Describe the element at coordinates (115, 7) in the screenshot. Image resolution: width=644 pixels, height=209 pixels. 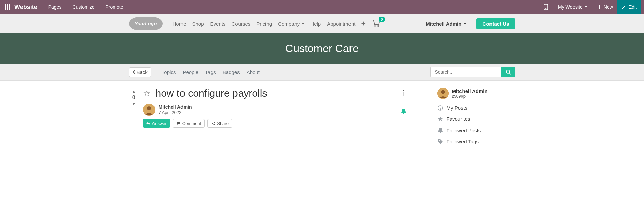
I see `top-menu-promote: Promote` at that location.